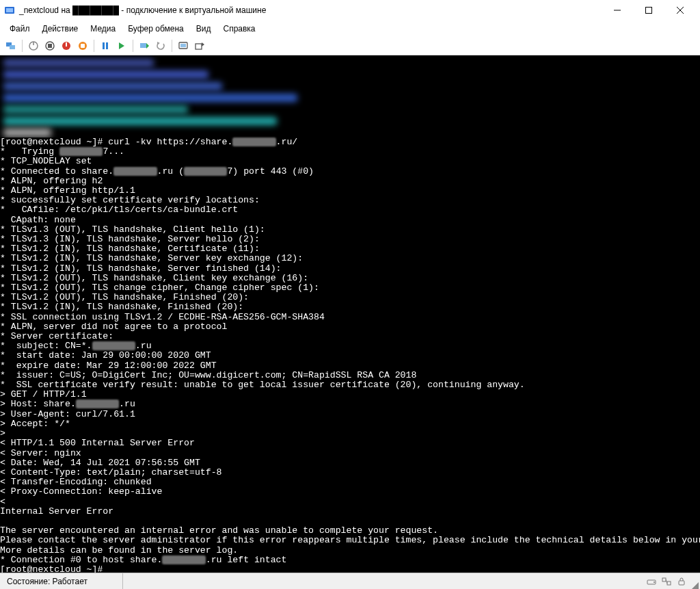 The image size is (700, 589). What do you see at coordinates (50, 46) in the screenshot?
I see `turnoff-button` at bounding box center [50, 46].